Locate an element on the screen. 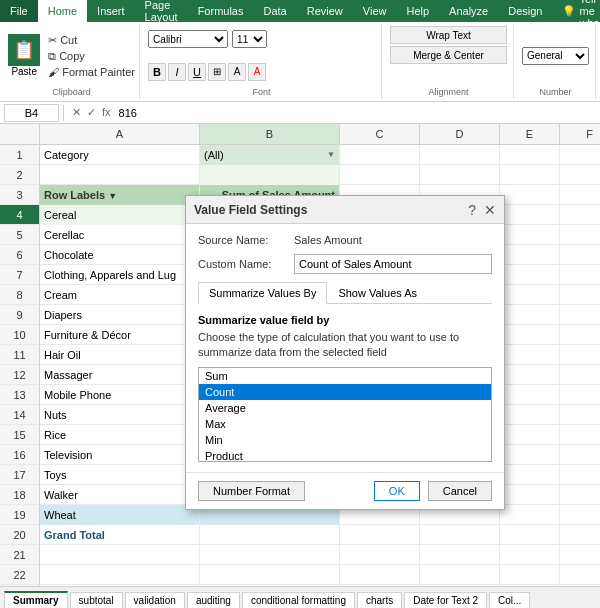  cell-d2 is located at coordinates (460, 175).